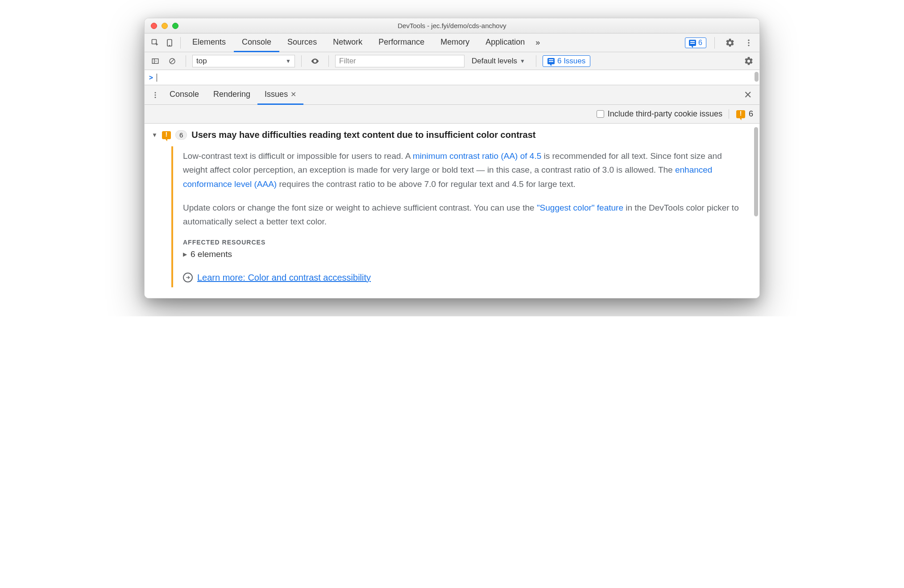  Describe the element at coordinates (276, 95) in the screenshot. I see `drawer-tab-label: Issues` at that location.